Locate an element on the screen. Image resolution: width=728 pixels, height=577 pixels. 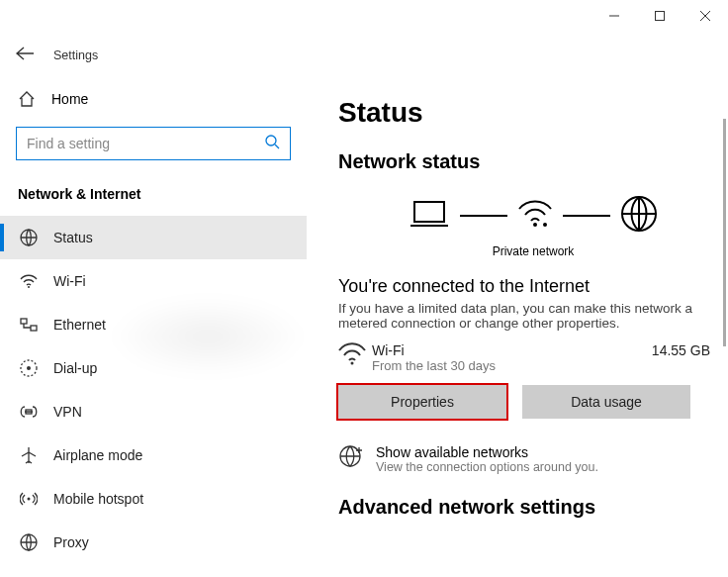
minimize-button is located at coordinates (614, 16).